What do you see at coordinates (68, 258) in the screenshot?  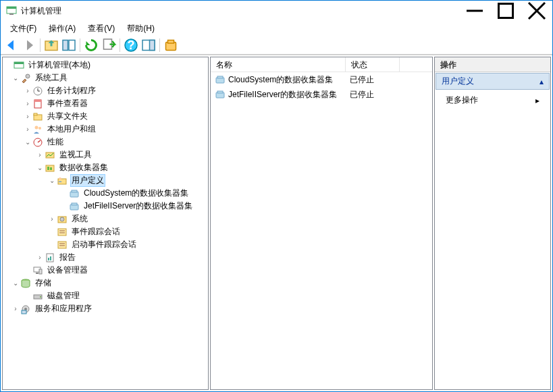 I see `tree-label: 报告` at bounding box center [68, 258].